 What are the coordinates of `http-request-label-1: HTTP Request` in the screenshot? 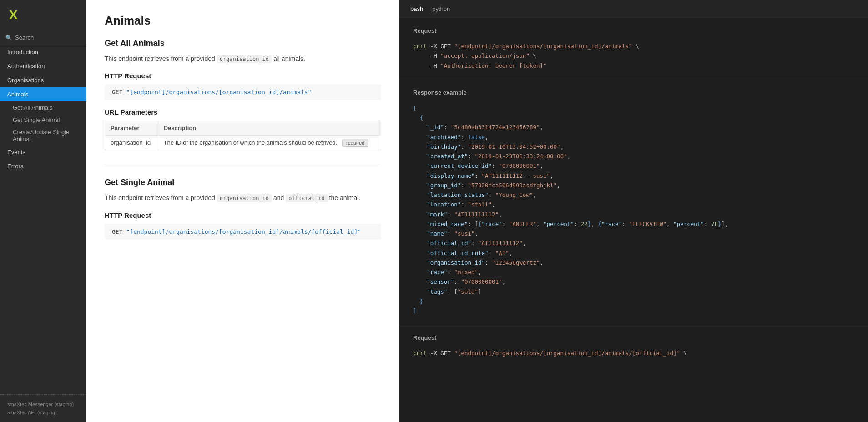 It's located at (243, 75).